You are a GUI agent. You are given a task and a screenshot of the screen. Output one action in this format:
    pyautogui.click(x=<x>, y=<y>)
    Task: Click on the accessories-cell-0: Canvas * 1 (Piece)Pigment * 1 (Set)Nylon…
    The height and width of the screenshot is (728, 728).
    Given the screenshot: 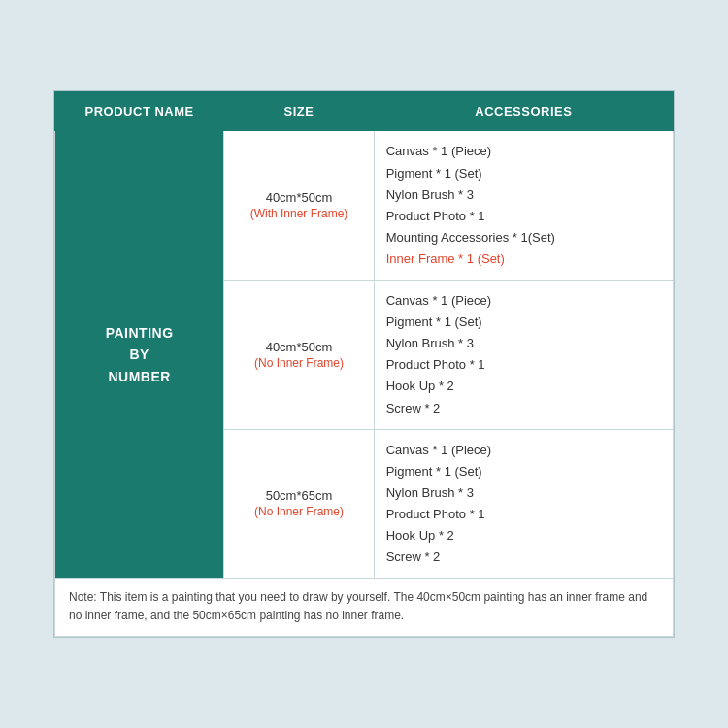 What is the action you would take?
    pyautogui.click(x=523, y=206)
    